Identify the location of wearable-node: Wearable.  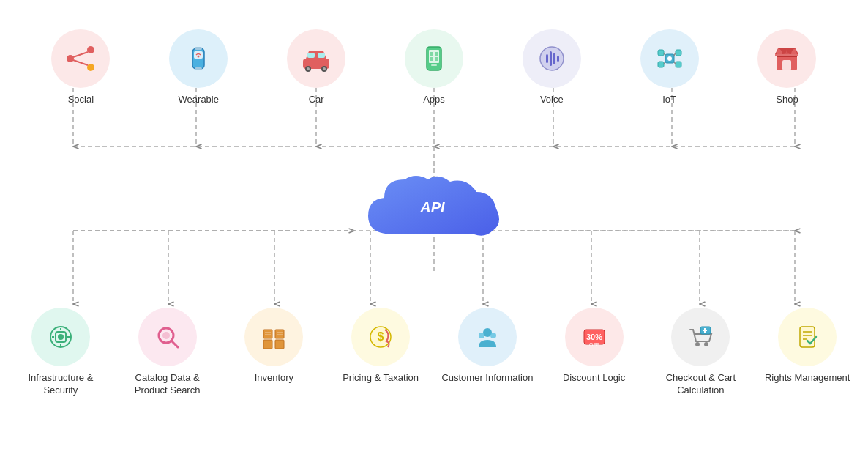
(198, 67).